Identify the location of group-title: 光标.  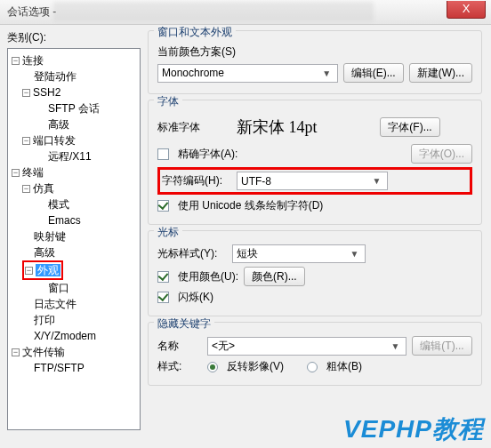
(168, 233).